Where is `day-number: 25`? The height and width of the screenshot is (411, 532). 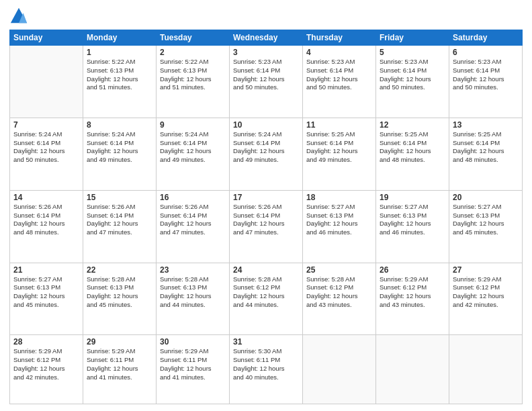 day-number: 25 is located at coordinates (339, 270).